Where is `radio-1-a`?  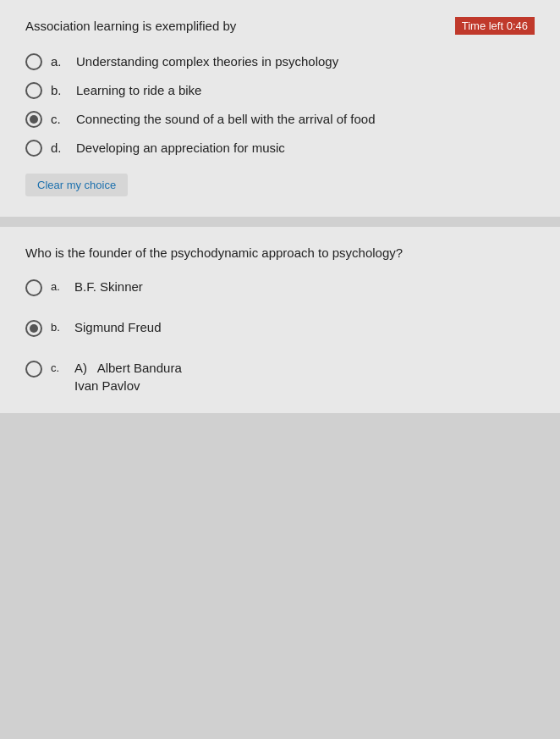 radio-1-a is located at coordinates (34, 62).